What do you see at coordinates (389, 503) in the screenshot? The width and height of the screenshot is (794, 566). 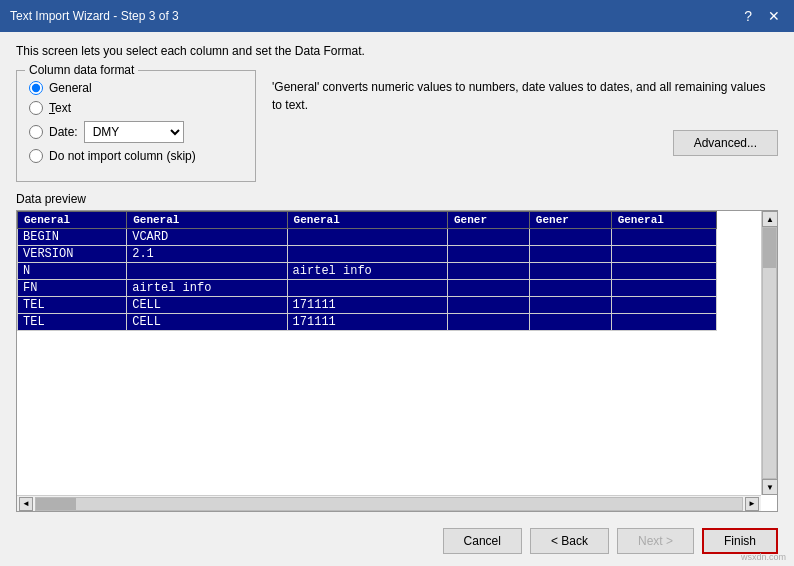 I see `horizontal-scrollbar: ◄ ►` at bounding box center [389, 503].